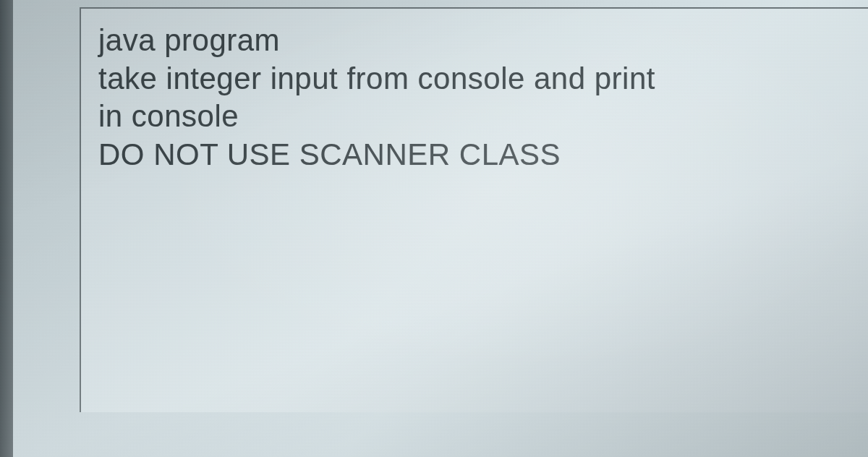  What do you see at coordinates (7, 228) in the screenshot?
I see `screen-edge-shadow` at bounding box center [7, 228].